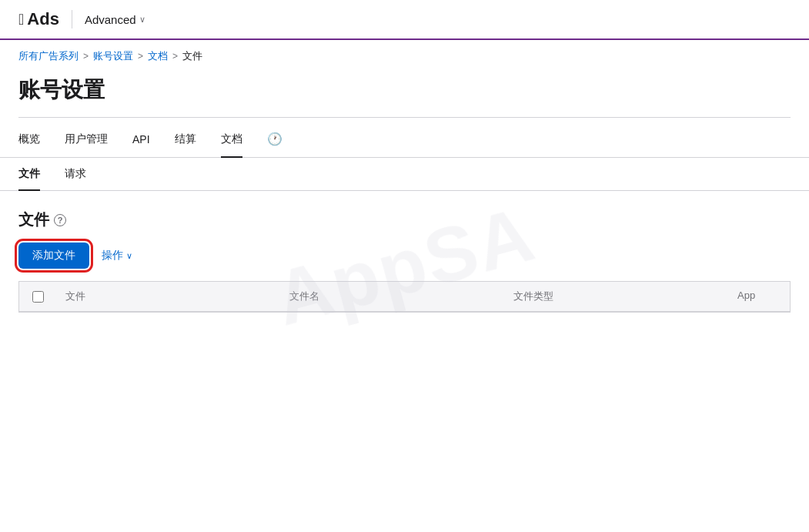  Describe the element at coordinates (232, 139) in the screenshot. I see `tab-documents: 文档` at that location.